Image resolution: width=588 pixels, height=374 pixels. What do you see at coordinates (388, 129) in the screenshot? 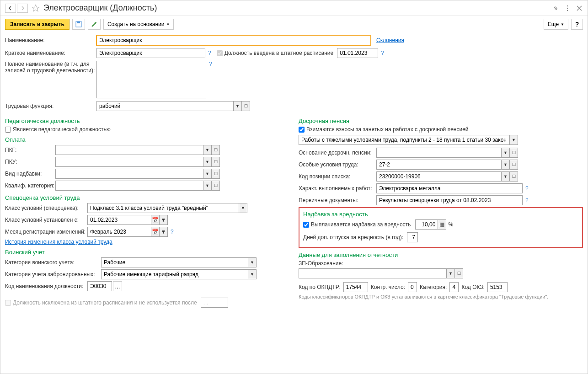
I see `contributions-label: Взимаются взносы за занятых на работах с…` at bounding box center [388, 129].